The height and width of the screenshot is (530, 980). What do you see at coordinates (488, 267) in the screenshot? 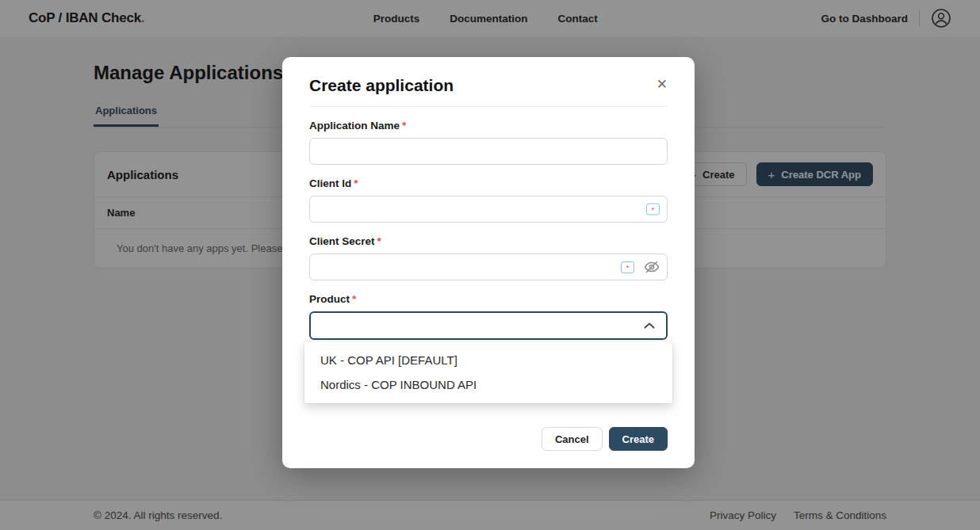
I see `client-secret-input` at bounding box center [488, 267].